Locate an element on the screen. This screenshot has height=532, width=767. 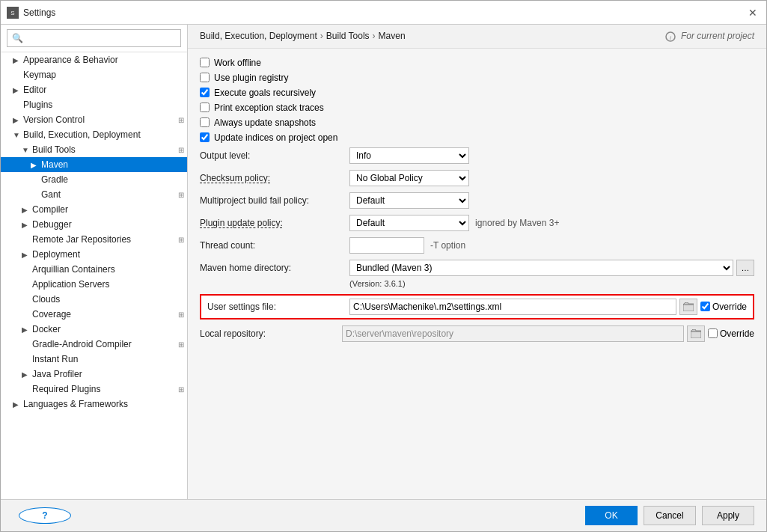
dialog-title: Settings is located at coordinates (385, 13).